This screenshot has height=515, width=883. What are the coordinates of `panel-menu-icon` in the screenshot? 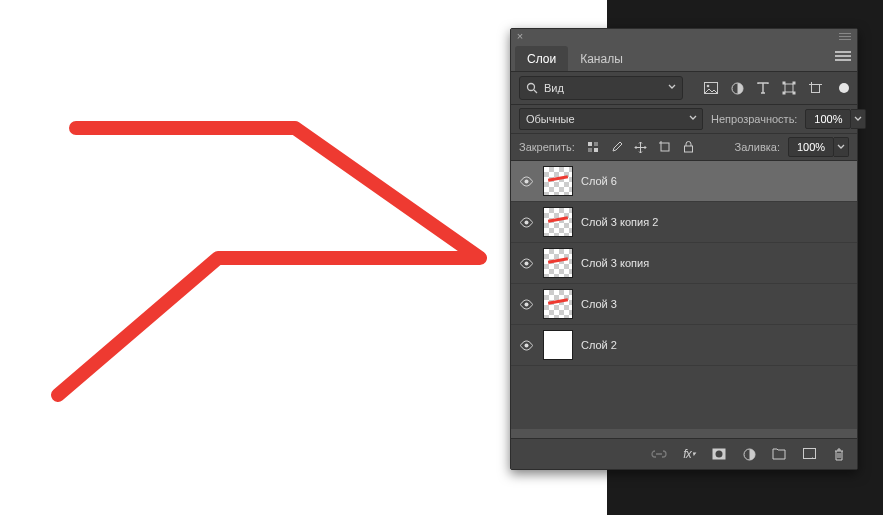 It's located at (843, 57).